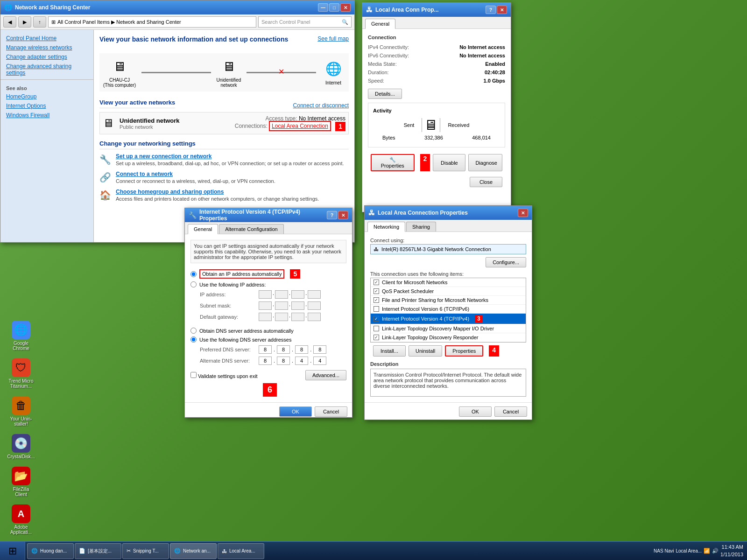 The image size is (747, 560). What do you see at coordinates (193, 340) in the screenshot?
I see `manual-dns-radio` at bounding box center [193, 340].